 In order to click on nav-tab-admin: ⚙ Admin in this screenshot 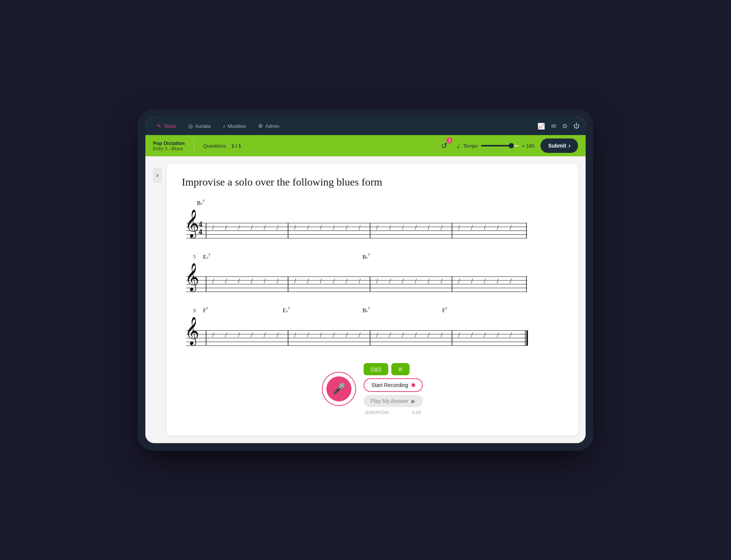, I will do `click(269, 126)`.